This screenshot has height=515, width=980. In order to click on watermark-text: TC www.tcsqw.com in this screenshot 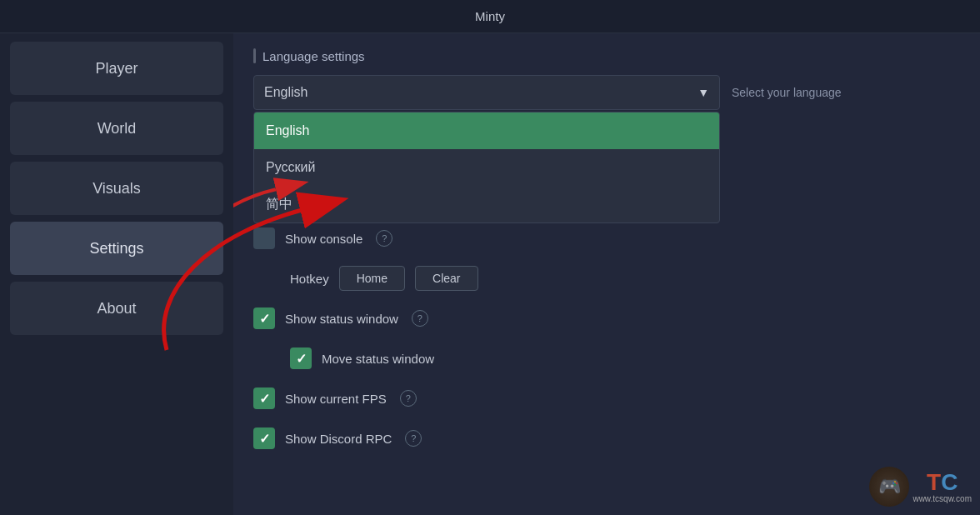, I will do `click(942, 487)`.